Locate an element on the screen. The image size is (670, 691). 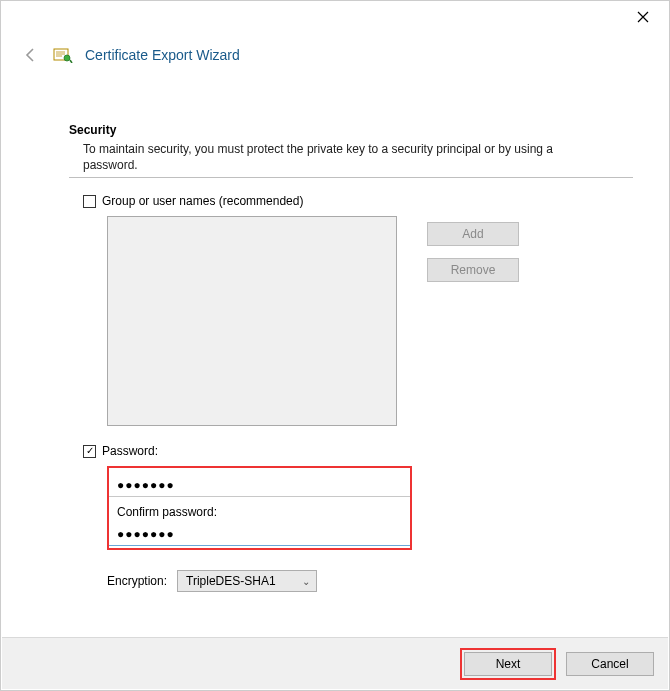
group-names-checkbox is located at coordinates (90, 202).